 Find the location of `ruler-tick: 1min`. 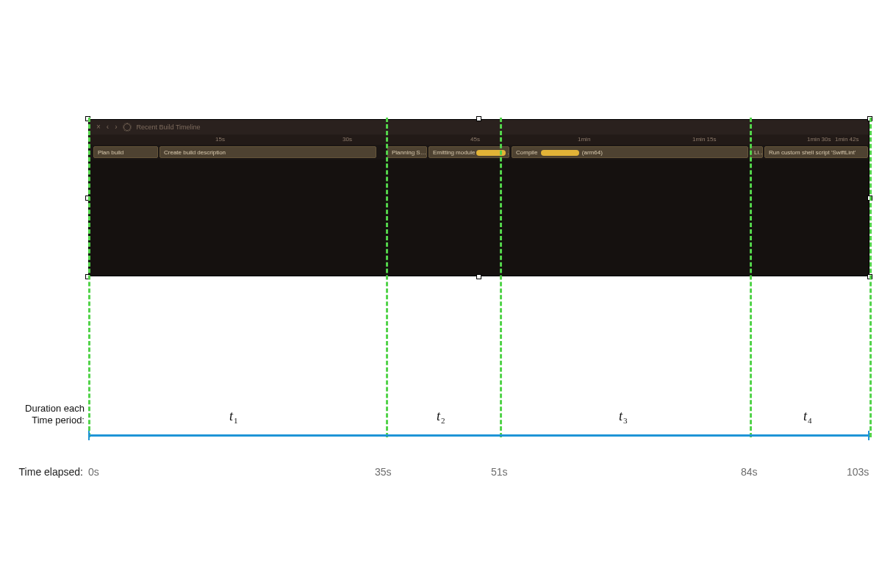

ruler-tick: 1min is located at coordinates (584, 140).